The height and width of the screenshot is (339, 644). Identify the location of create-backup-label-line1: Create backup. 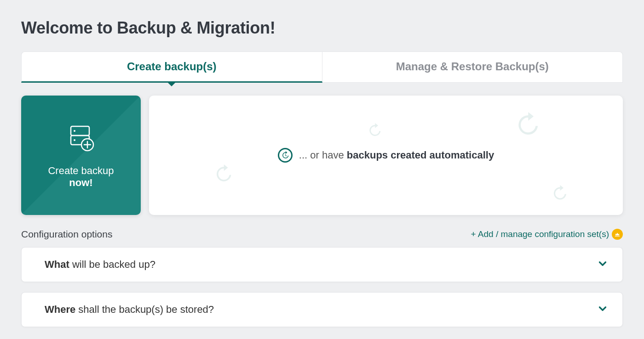
(81, 171).